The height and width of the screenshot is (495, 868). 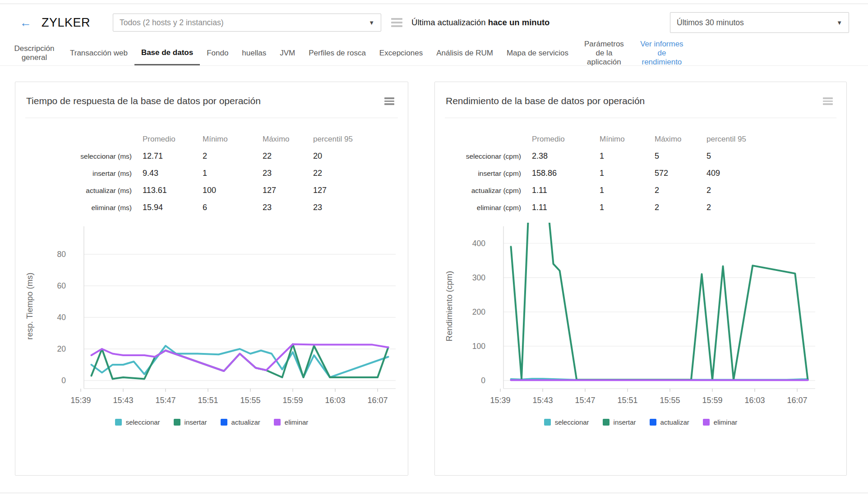 What do you see at coordinates (212, 208) in the screenshot?
I see `table-row: eliminar (ms) 15.94 6 23 23` at bounding box center [212, 208].